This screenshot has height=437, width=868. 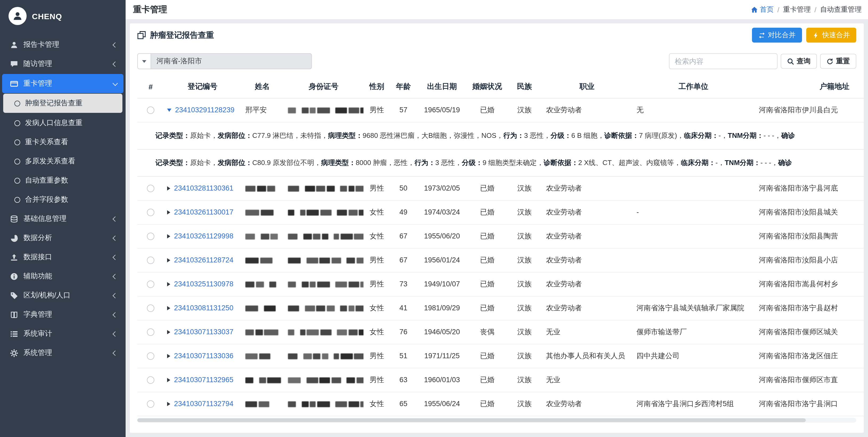 What do you see at coordinates (500, 35) in the screenshot?
I see `panel-header: 肿瘤登记报告查重 对比合并 快速合并` at bounding box center [500, 35].